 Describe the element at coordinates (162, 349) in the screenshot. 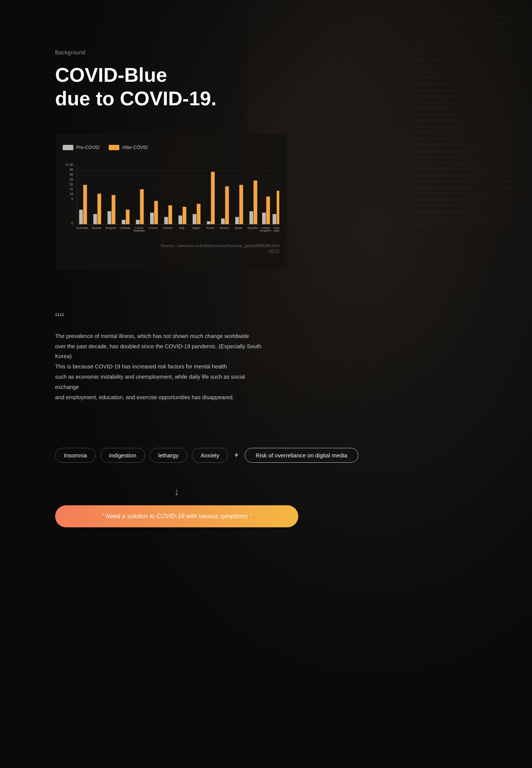

I see `quote-section: ““ The prevalence of mental illness, whi…` at that location.